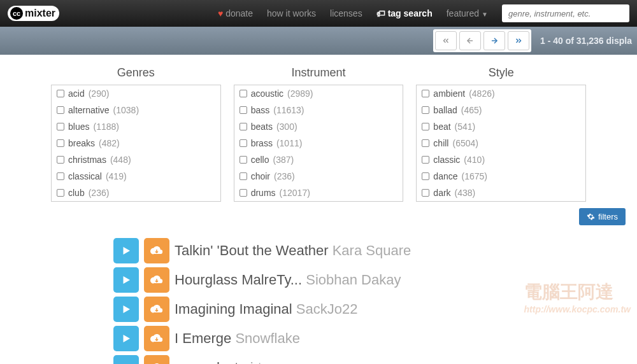 The width and height of the screenshot is (637, 364). I want to click on filter-option-label: bass, so click(261, 110).